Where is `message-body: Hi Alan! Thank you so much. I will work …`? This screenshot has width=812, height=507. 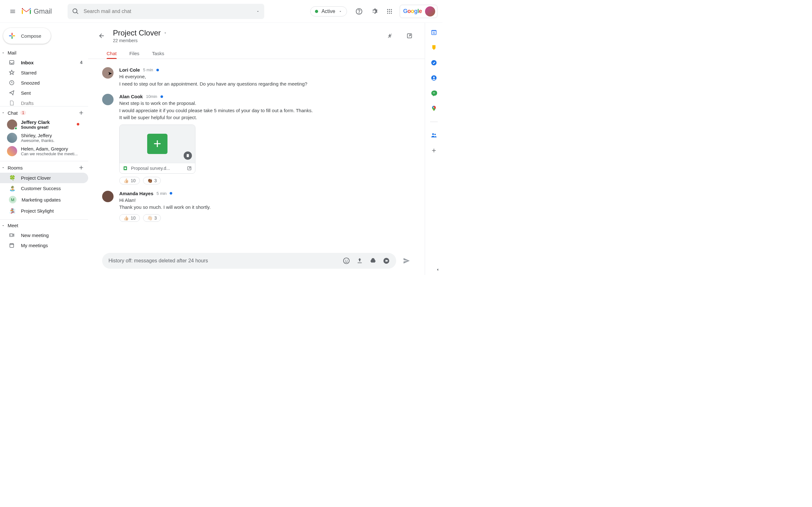
message-body: Hi Alan! Thank you so much. I will work … is located at coordinates (165, 204).